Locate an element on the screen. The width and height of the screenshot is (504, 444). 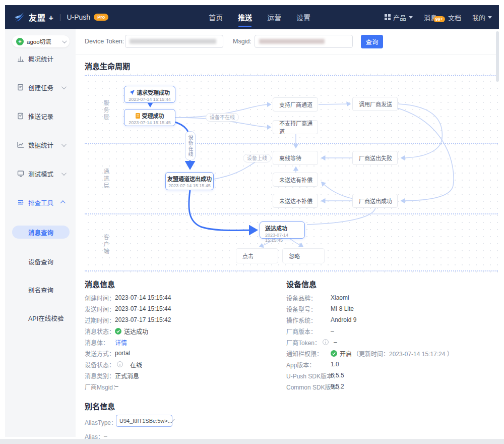
bar-chart-icon is located at coordinates (21, 59).